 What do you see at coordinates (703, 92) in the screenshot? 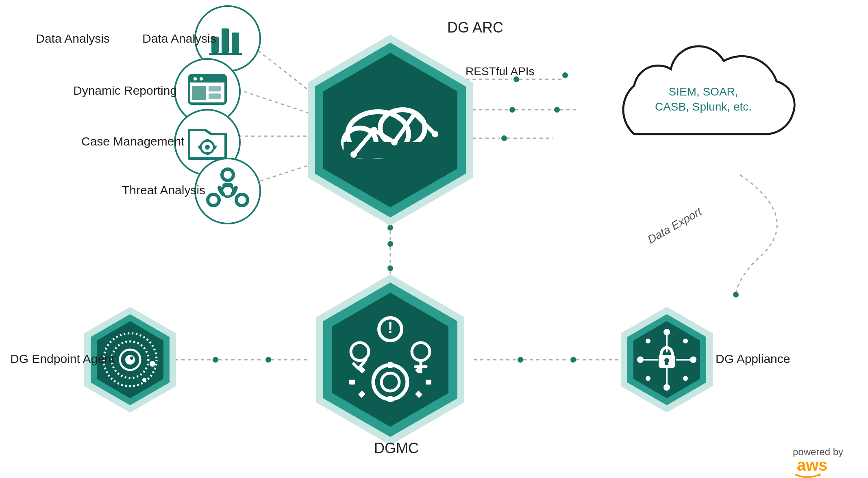
I see `svg-text: SIEM, SOAR,` at bounding box center [703, 92].